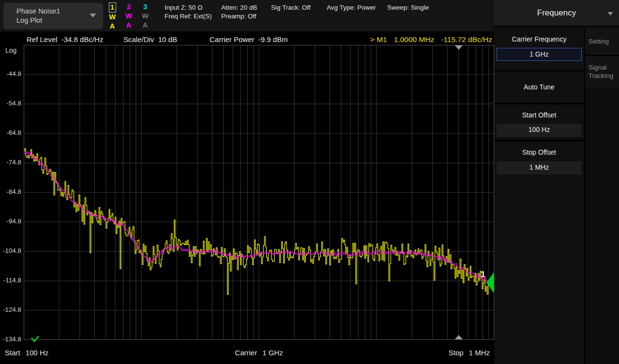 This screenshot has width=619, height=364. I want to click on menu-empty-area, so click(539, 271).